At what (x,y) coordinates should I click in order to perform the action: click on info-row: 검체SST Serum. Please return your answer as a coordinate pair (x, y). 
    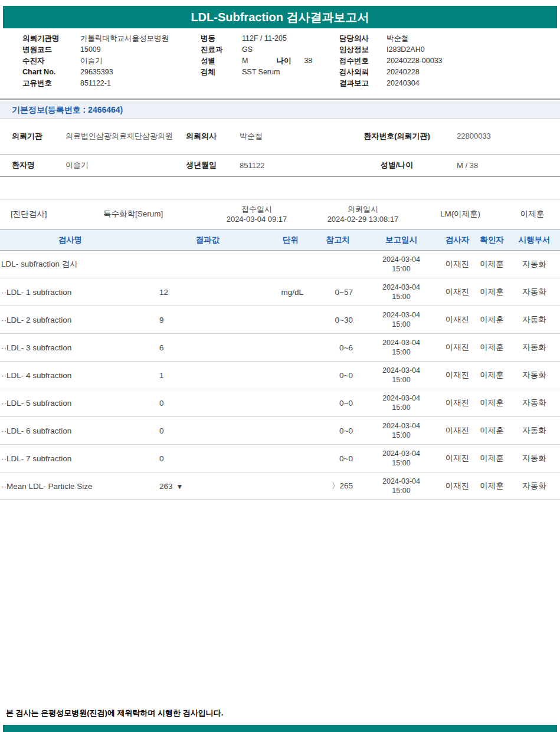
    Looking at the image, I should click on (256, 72).